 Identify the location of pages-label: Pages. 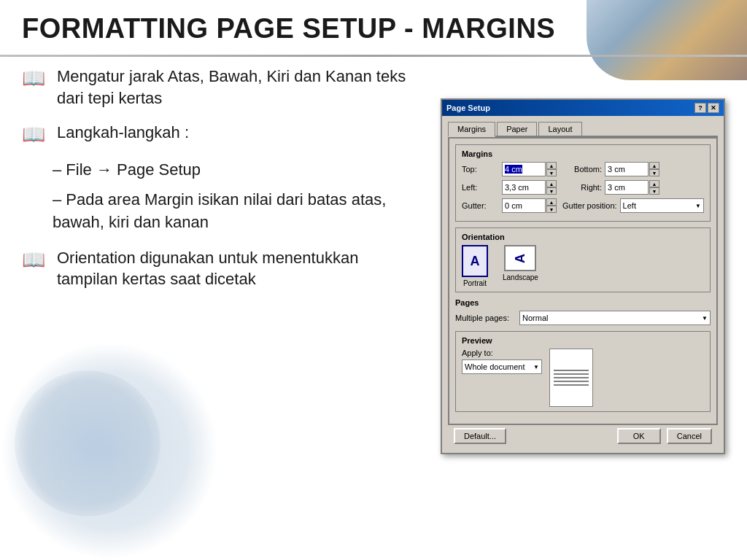
(583, 303).